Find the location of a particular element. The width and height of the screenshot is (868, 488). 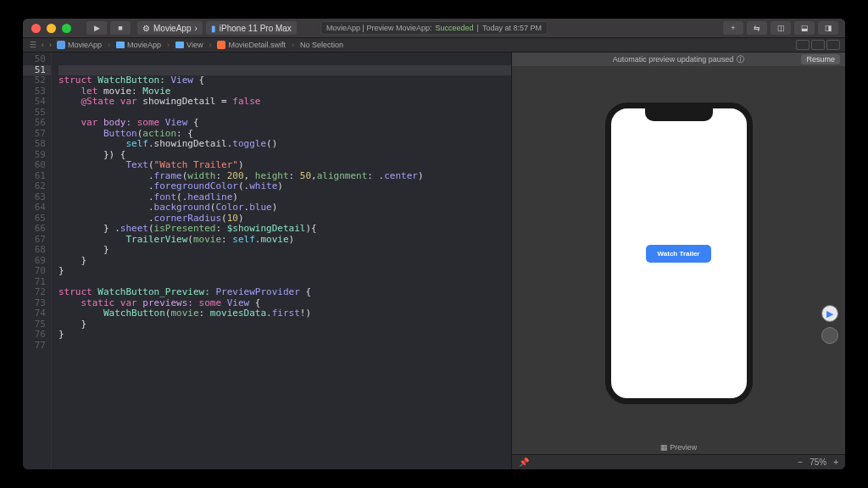

nav-back-icon: ‹ is located at coordinates (42, 45).